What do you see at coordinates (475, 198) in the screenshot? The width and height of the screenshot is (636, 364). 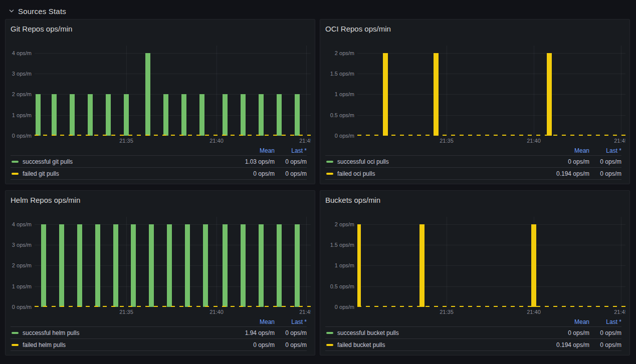 I see `panel-title: Buckets ops/min` at bounding box center [475, 198].